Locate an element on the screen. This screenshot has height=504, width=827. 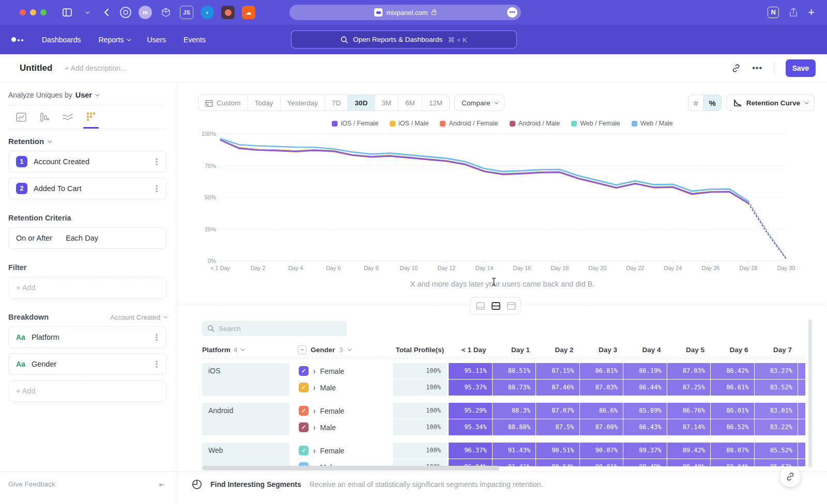
gender-column-header: − Gender 3 is located at coordinates (345, 350).